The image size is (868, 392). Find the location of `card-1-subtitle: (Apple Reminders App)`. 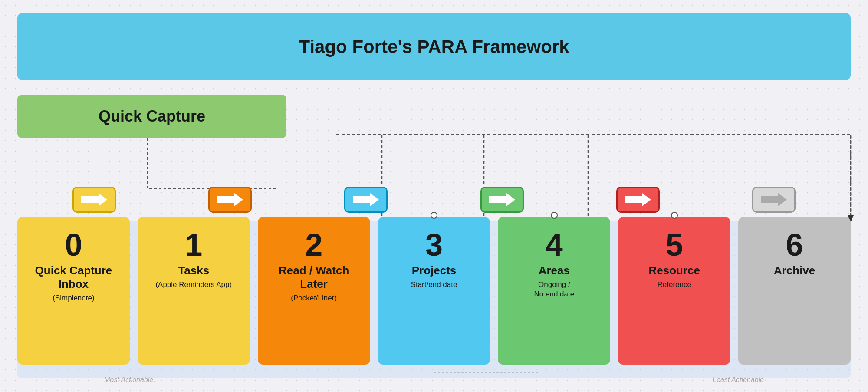

card-1-subtitle: (Apple Reminders App) is located at coordinates (194, 285).